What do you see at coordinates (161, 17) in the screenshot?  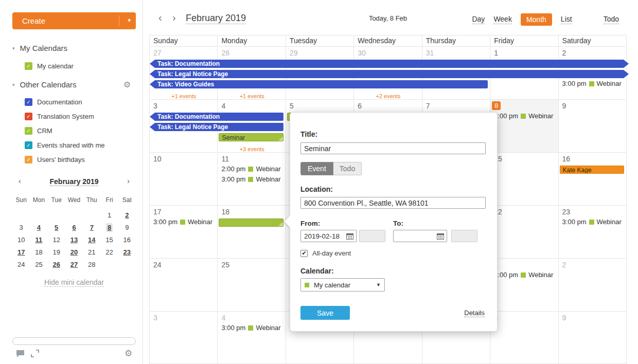 I see `prev-month-icon: ‹` at bounding box center [161, 17].